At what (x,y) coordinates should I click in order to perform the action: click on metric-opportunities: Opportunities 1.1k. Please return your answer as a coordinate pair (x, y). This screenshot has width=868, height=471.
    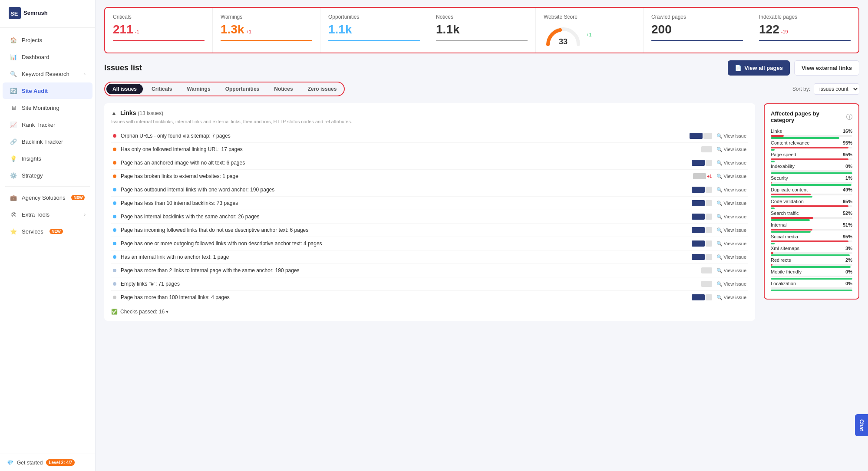
    Looking at the image, I should click on (374, 30).